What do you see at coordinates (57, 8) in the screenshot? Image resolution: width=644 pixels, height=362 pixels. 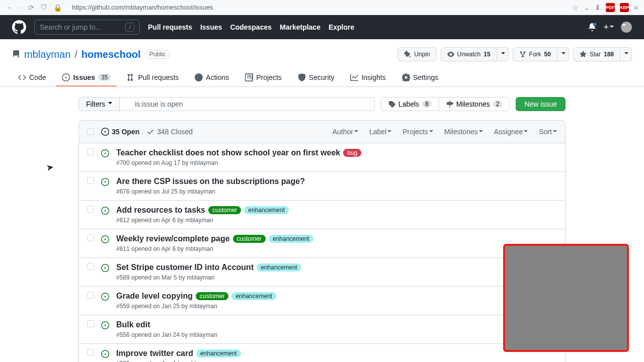 I see `lock-icon: 🔒` at bounding box center [57, 8].